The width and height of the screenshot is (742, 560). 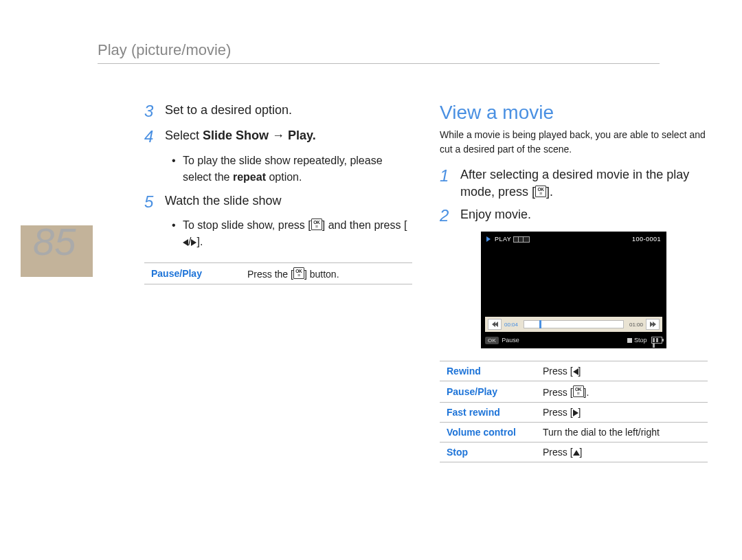 I want to click on preview-time-current: 00:04, so click(x=511, y=324).